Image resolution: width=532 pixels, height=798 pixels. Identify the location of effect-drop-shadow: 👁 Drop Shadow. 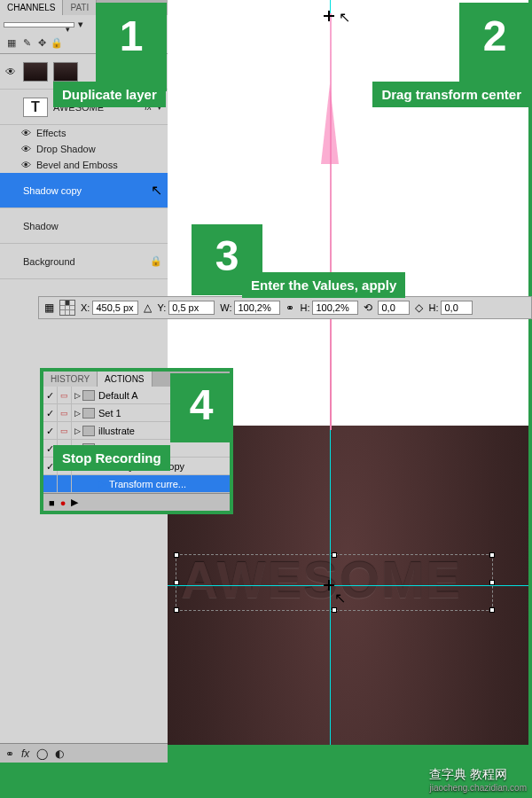
(83, 149).